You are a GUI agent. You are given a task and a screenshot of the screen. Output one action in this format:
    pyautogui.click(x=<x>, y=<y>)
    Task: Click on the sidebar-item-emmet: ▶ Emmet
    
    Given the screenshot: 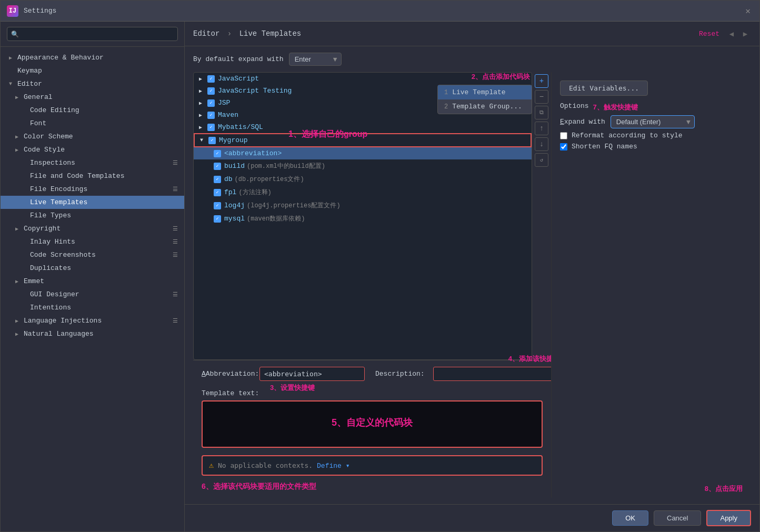 What is the action you would take?
    pyautogui.click(x=93, y=281)
    